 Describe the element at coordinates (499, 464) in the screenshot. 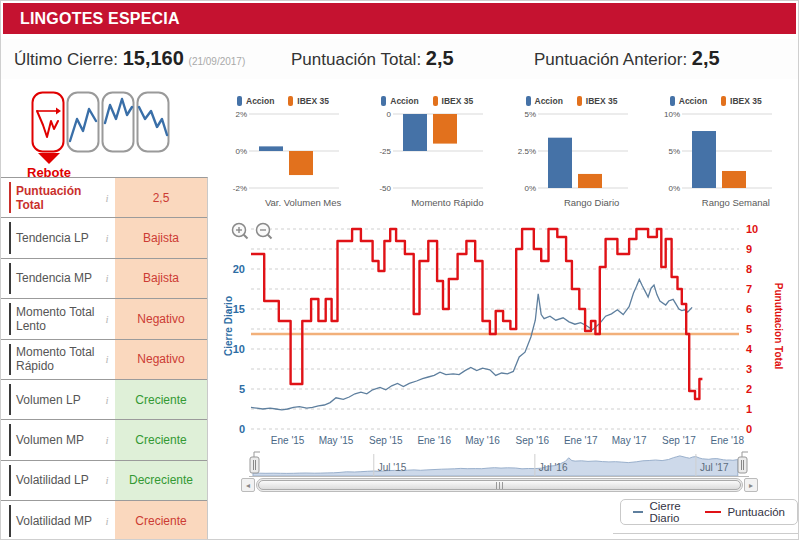

I see `chart-navigator: Jul '15Jul '16Jul '17` at that location.